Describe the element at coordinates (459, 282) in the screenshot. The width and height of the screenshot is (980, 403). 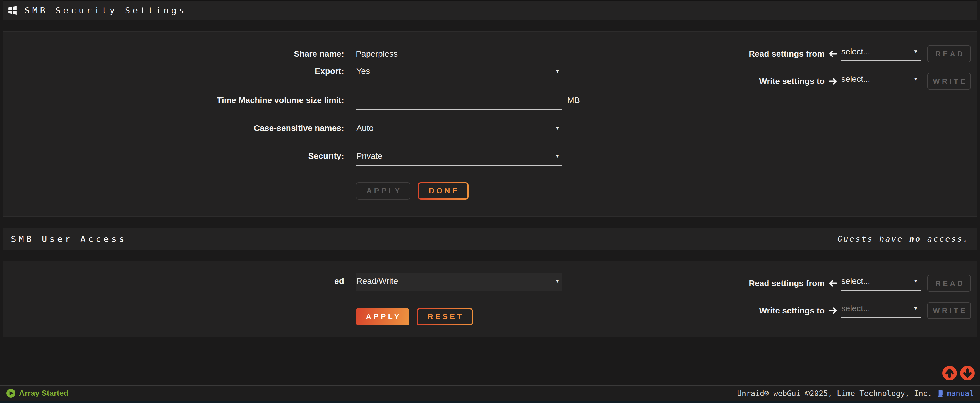
I see `user-access-select: Read/Write ▼` at that location.